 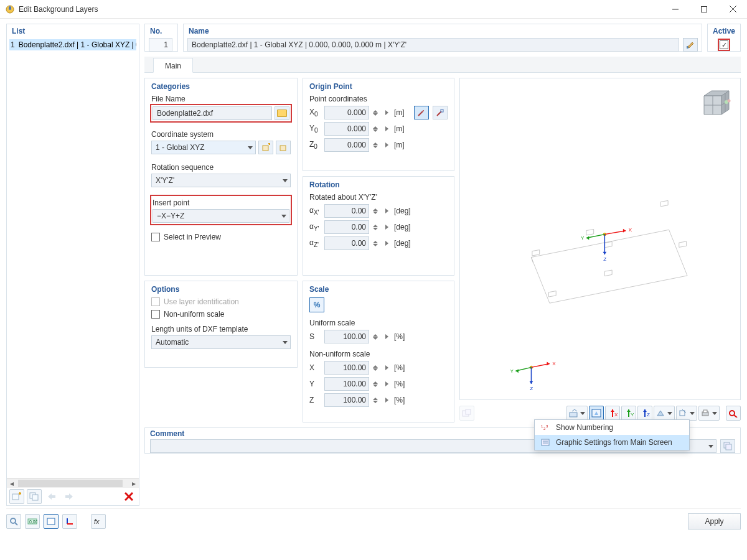 I want to click on preview-zoom-extents, so click(x=596, y=413).